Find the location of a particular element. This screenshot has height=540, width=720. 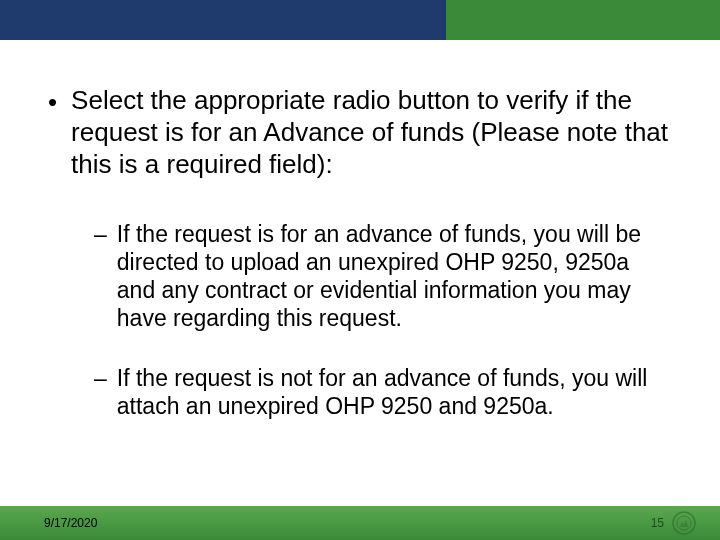

footer-bar: 9/17/2020 15 is located at coordinates (360, 523).